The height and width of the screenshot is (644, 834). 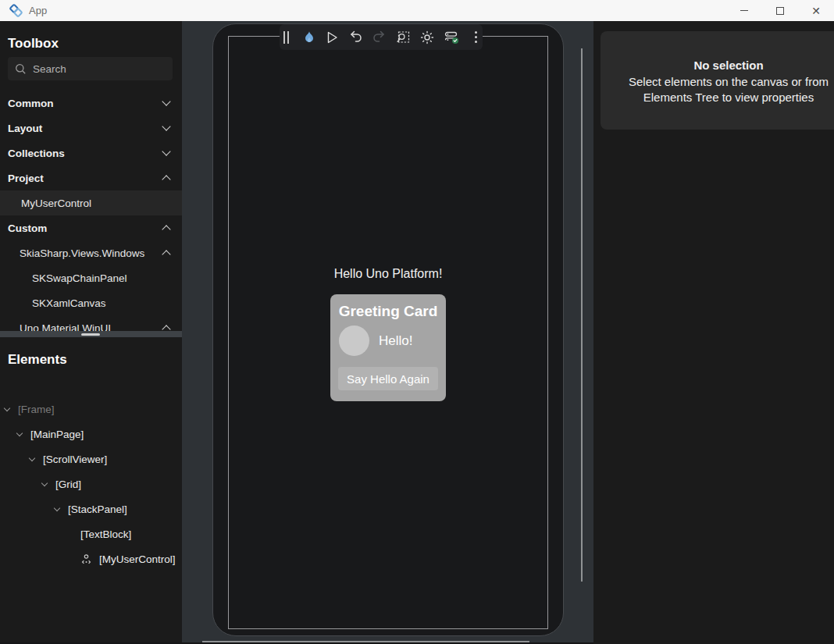 What do you see at coordinates (744, 11) in the screenshot?
I see `minimize-icon` at bounding box center [744, 11].